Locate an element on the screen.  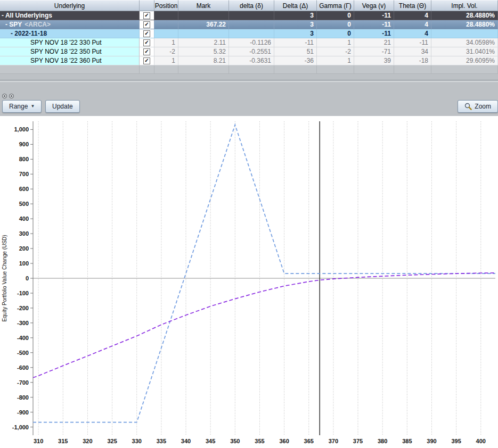
cell-mark: 5.32 is located at coordinates (203, 52).